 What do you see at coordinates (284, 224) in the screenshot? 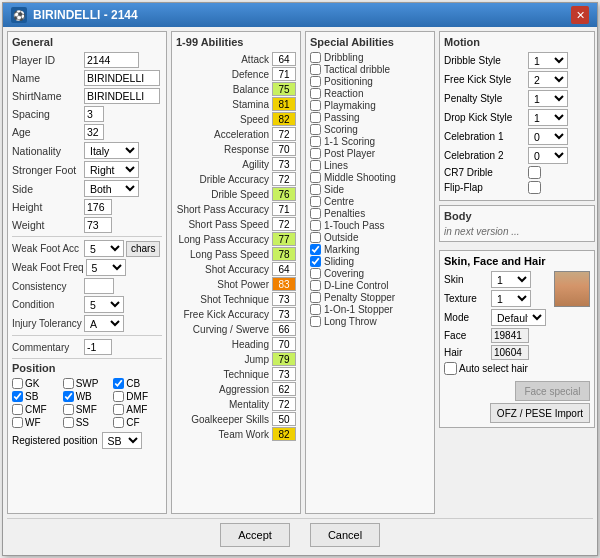
I see `ability-short-pass-spd-input` at bounding box center [284, 224].